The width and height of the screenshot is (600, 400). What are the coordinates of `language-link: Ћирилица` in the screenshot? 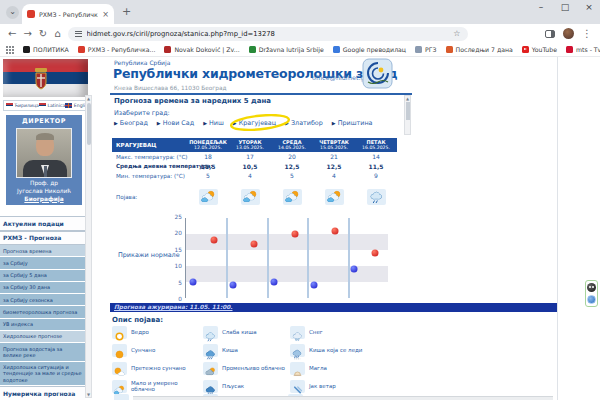 It's located at (22, 106).